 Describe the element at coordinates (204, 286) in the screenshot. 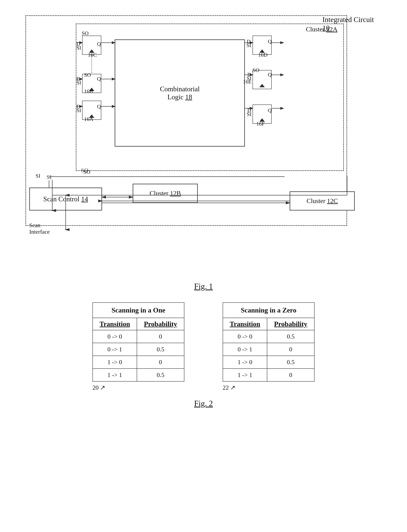

I see `fig1-label: Fig. 1` at that location.